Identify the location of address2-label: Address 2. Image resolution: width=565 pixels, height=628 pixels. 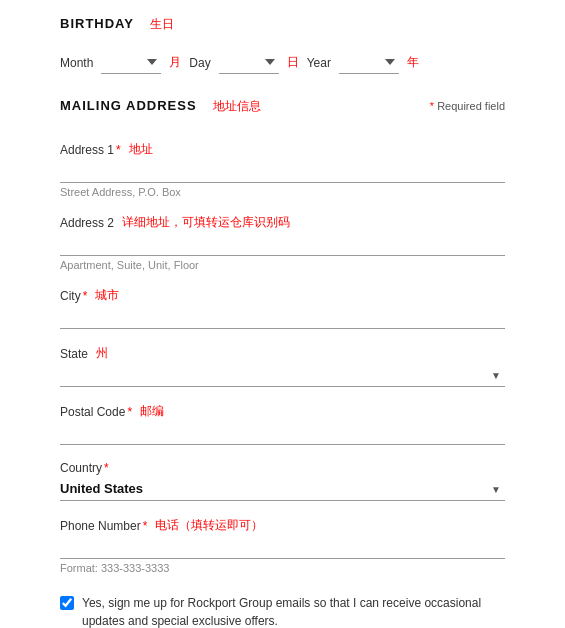
(87, 223).